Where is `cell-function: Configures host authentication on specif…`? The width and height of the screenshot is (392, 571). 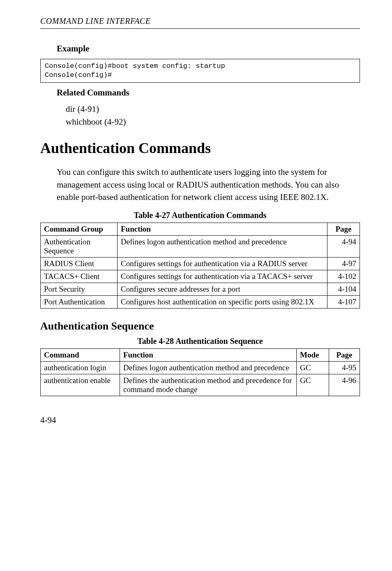
cell-function: Configures host authentication on specif… is located at coordinates (223, 302).